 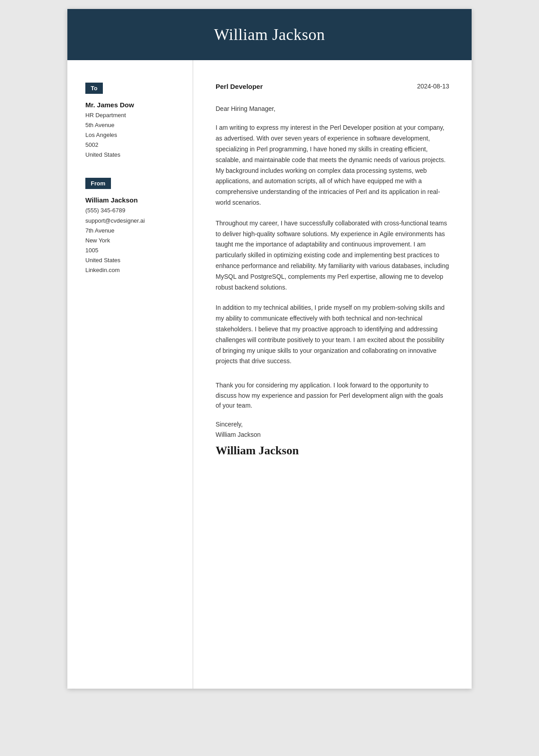 What do you see at coordinates (332, 256) in the screenshot?
I see `paragraph-2: Throughout my career, I have successfull…` at bounding box center [332, 256].